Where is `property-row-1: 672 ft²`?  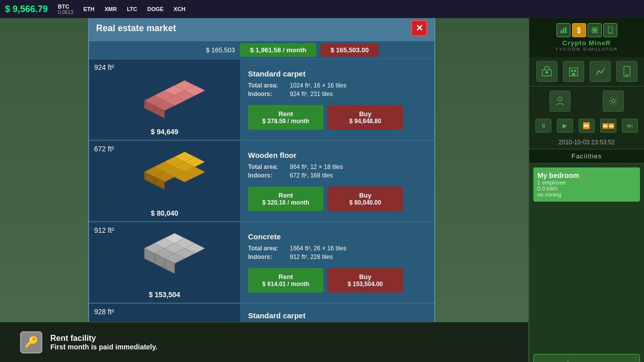
property-row-1: 672 ft² is located at coordinates (262, 182).